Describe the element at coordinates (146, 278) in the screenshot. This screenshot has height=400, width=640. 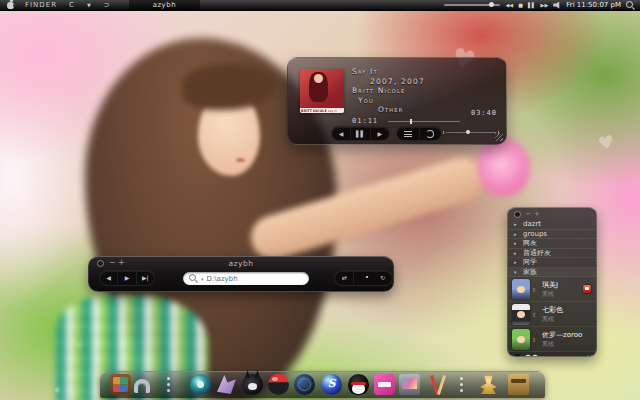
I see `next-button: ▶|` at that location.